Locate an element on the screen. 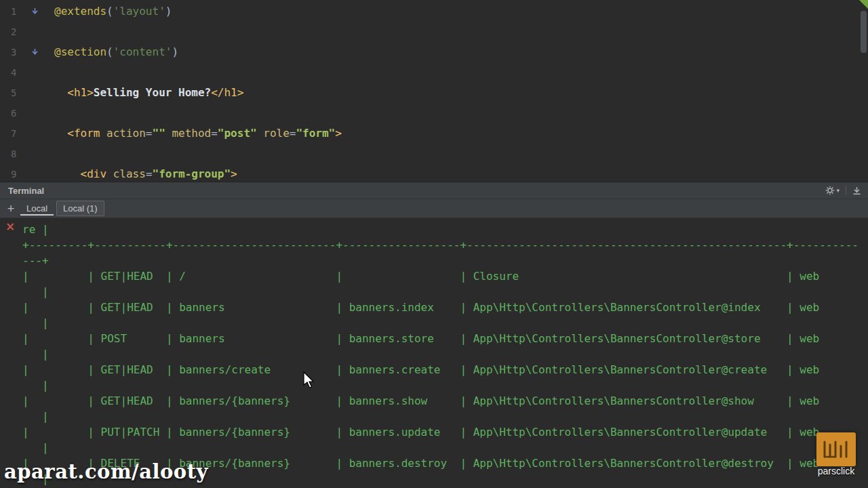 The width and height of the screenshot is (868, 488). terminal-header-actions: ▾ is located at coordinates (844, 190).